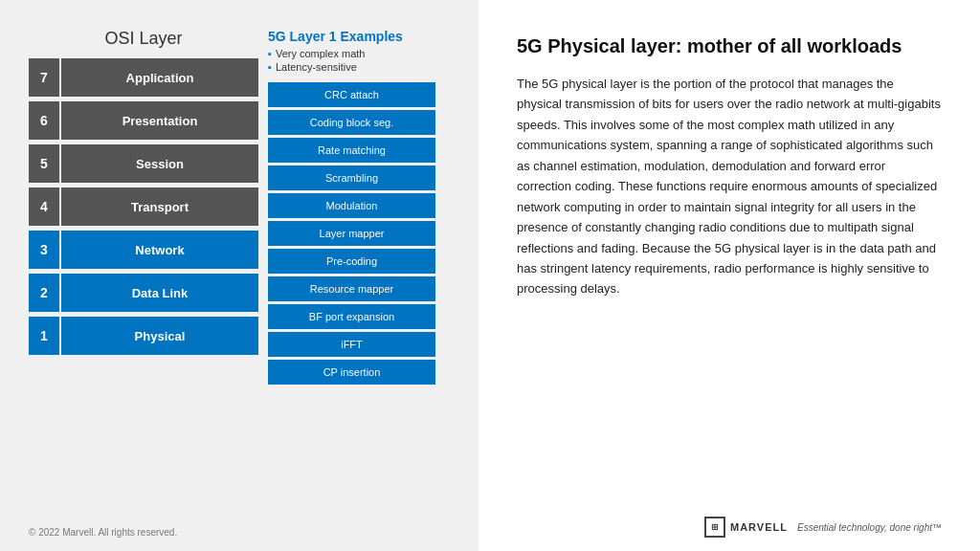 The width and height of the screenshot is (980, 551). Describe the element at coordinates (160, 250) in the screenshot. I see `layer-label: Network` at that location.